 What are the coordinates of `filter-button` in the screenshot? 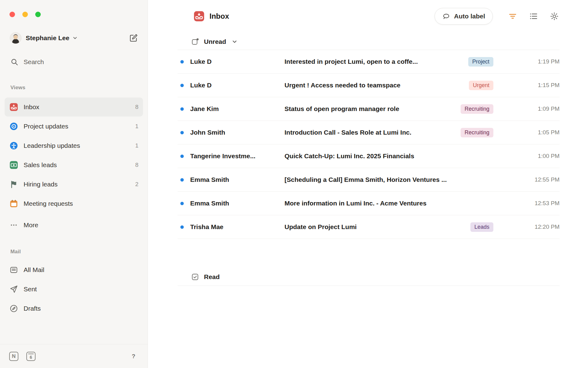 It's located at (513, 16).